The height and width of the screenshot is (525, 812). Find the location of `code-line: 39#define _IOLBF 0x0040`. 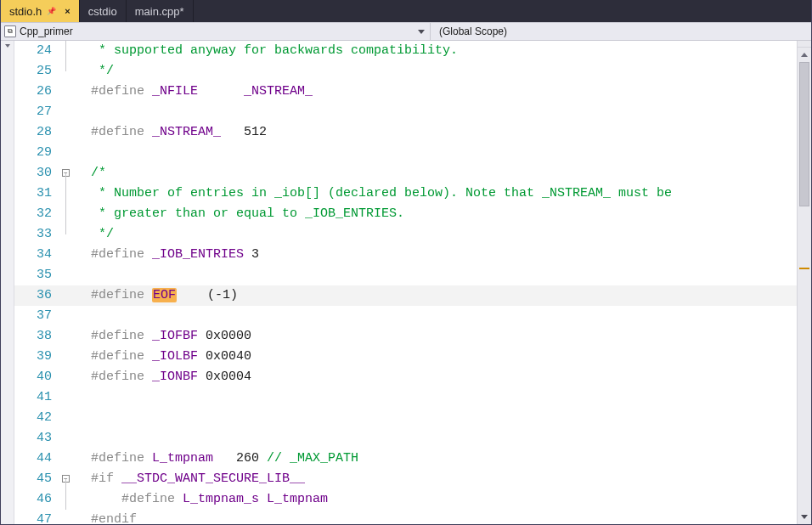

code-line: 39#define _IOLBF 0x0040 is located at coordinates (406, 357).